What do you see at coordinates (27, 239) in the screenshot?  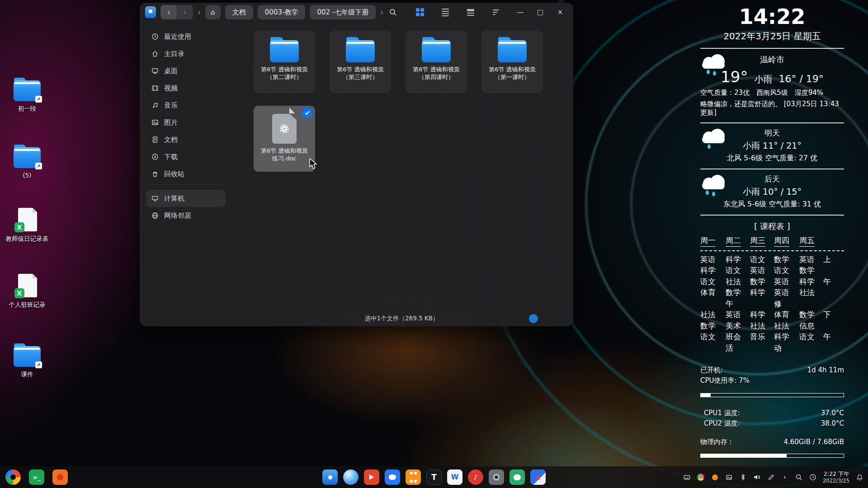 I see `desktop-icon-label: 教师值日记录表` at bounding box center [27, 239].